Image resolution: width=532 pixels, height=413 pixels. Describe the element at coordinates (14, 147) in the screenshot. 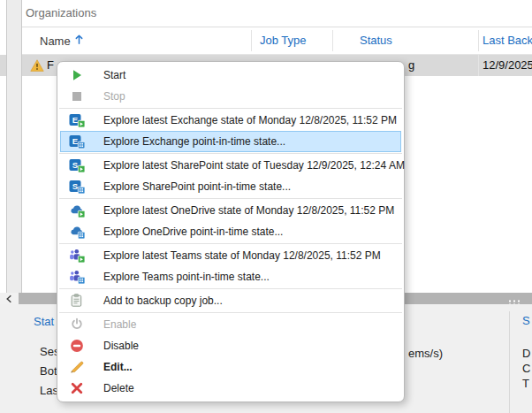

I see `left-gutter-strip` at that location.